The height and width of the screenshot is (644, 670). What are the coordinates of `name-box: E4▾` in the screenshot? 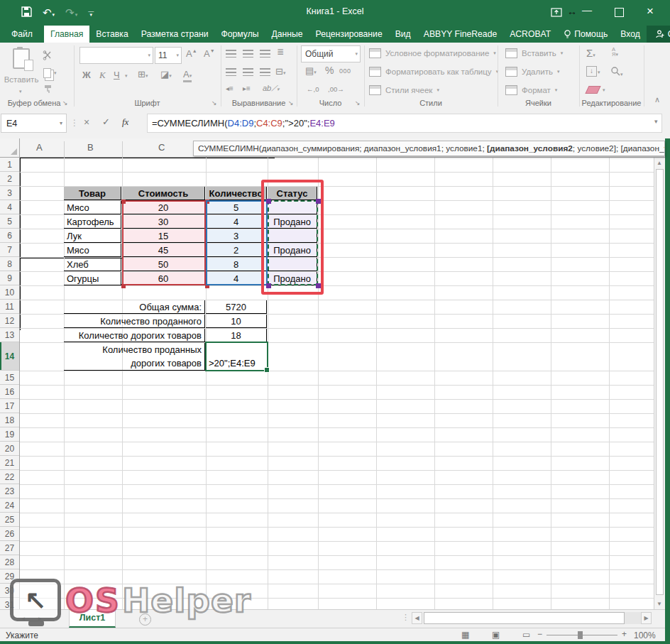 It's located at (34, 124).